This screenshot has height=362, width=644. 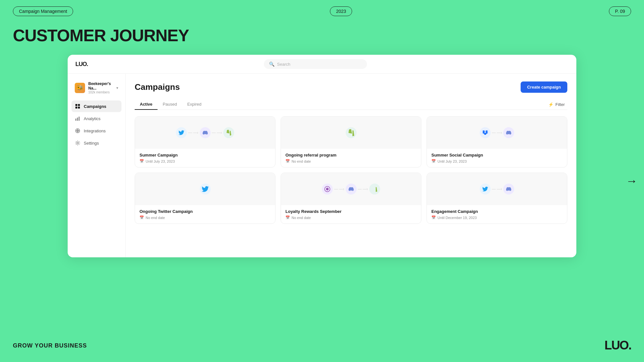 I want to click on sidebar-item-campaigns: Campaigns, so click(x=97, y=106).